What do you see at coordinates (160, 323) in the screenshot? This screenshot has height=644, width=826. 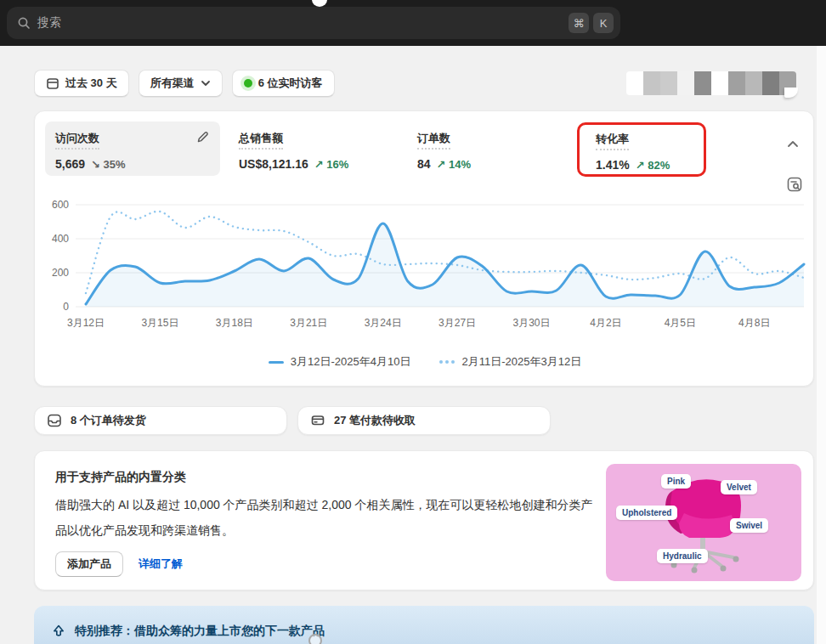 I see `svg-text: 3月15日` at bounding box center [160, 323].